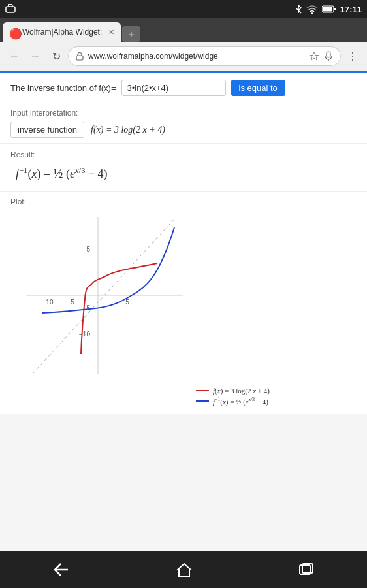 Image resolution: width=367 pixels, height=588 pixels. What do you see at coordinates (184, 570) in the screenshot?
I see `home-nav-button` at bounding box center [184, 570].